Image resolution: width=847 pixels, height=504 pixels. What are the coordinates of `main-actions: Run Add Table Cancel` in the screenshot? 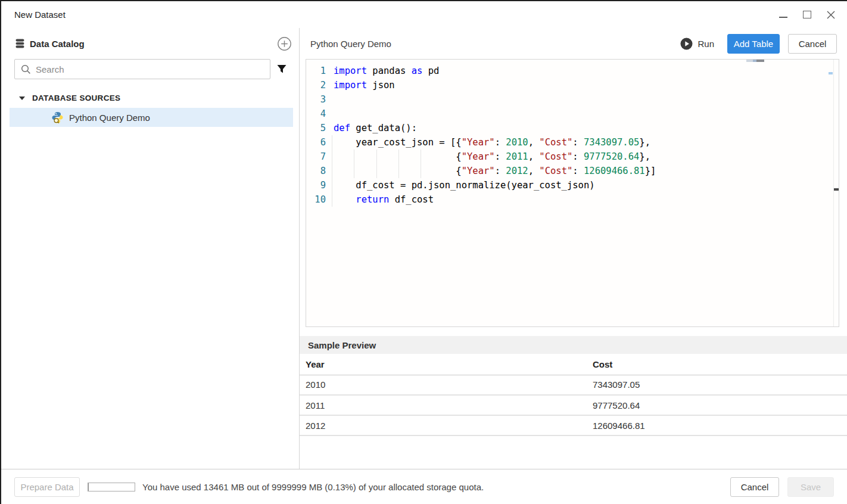 It's located at (759, 44).